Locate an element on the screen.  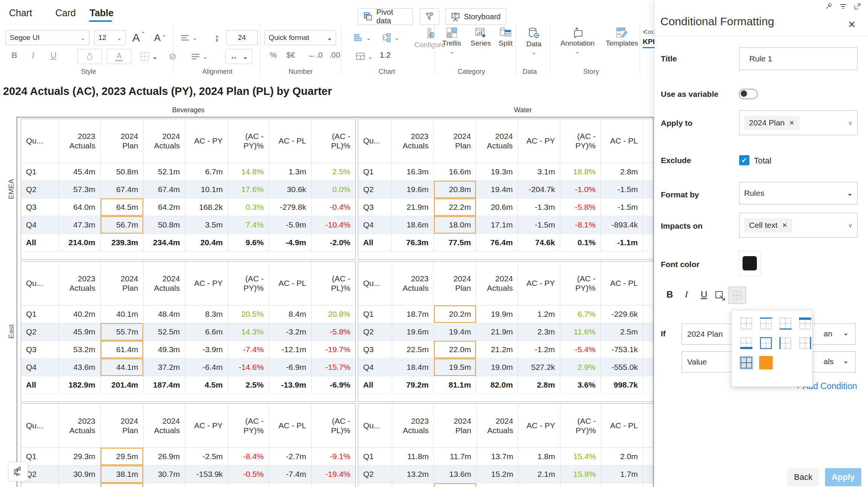
value-cell: 48.4m is located at coordinates (164, 314).